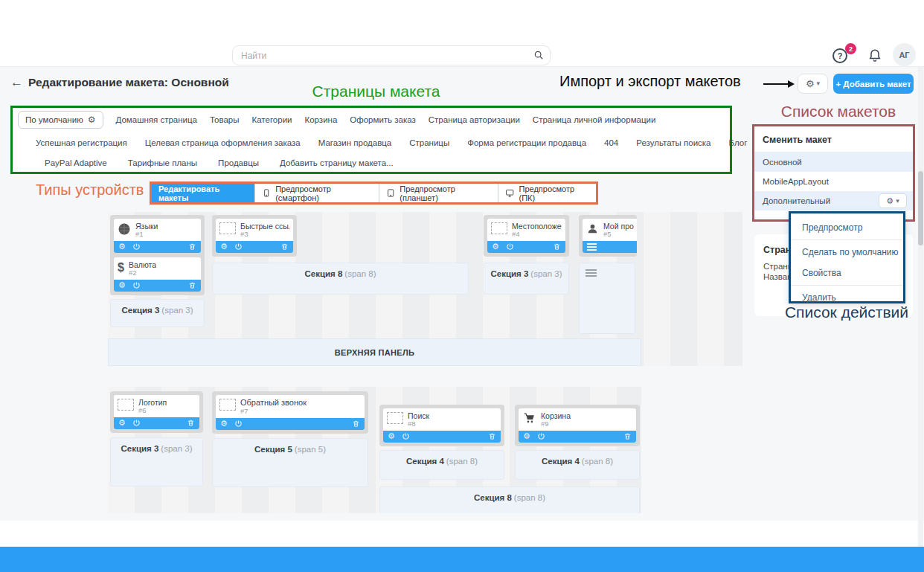 The height and width of the screenshot is (572, 924). What do you see at coordinates (254, 236) in the screenshot?
I see `block-card-quick-links: Быстрые ссылк #3 ⚙` at bounding box center [254, 236].